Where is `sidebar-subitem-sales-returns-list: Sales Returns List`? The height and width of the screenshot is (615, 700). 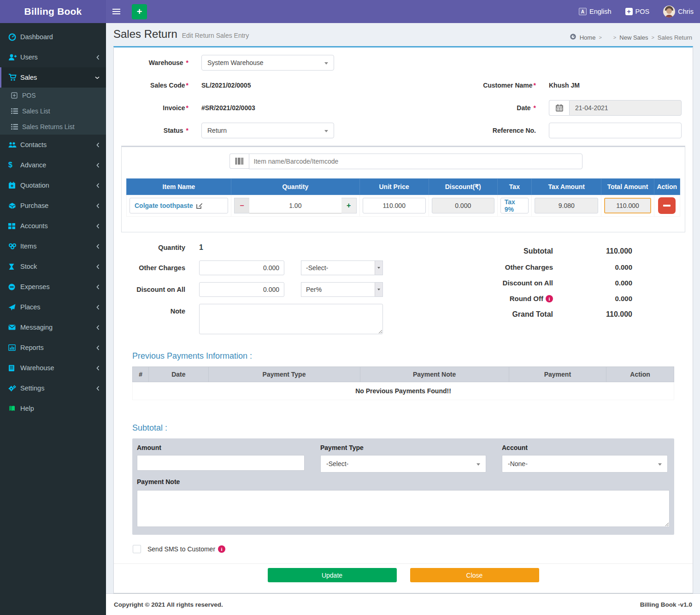
sidebar-subitem-sales-returns-list: Sales Returns List is located at coordinates (53, 127).